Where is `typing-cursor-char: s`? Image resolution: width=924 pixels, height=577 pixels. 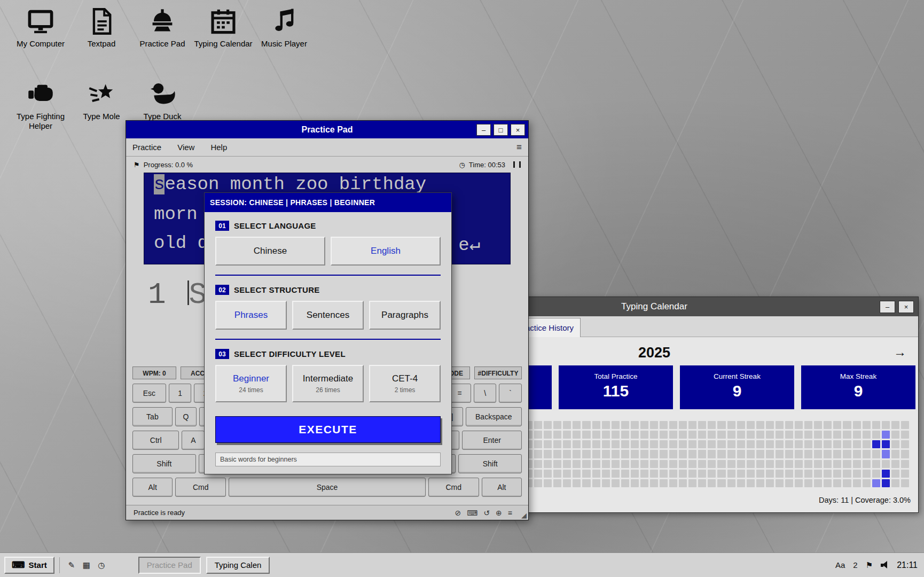
typing-cursor-char: s is located at coordinates (159, 184).